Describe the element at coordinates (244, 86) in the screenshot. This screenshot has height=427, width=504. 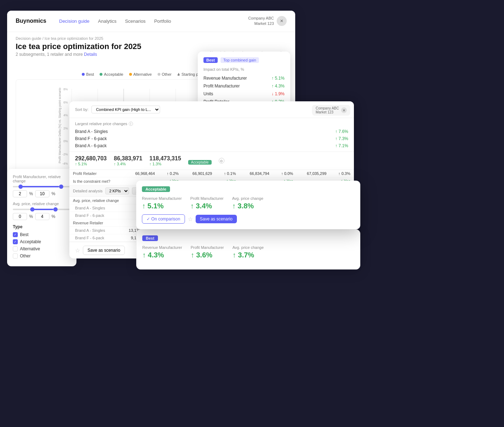
I see `kpi-row-profit: Profit Manufacturer ↑ 4.3%` at that location.